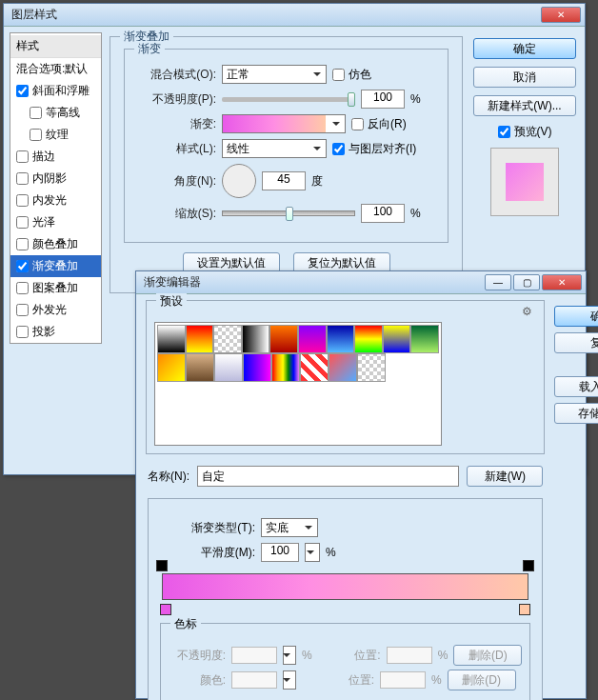  I want to click on style-item-drop-shadow: 投影, so click(55, 331).